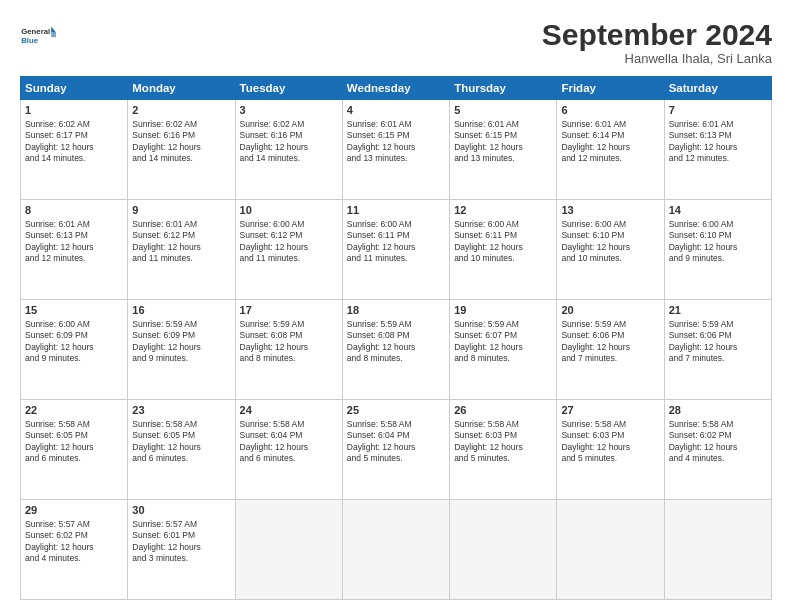  Describe the element at coordinates (396, 210) in the screenshot. I see `day-number: 11` at that location.